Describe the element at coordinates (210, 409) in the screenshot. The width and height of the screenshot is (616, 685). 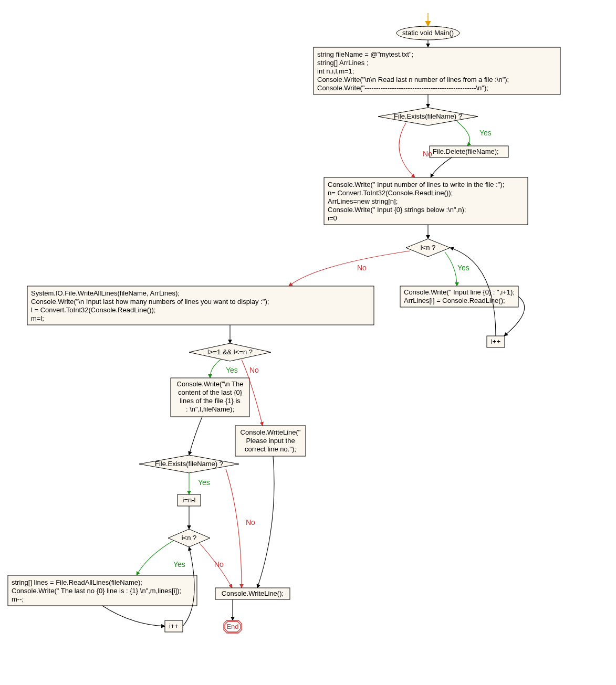
I see `content-text4: : \n",l,fileName);` at that location.